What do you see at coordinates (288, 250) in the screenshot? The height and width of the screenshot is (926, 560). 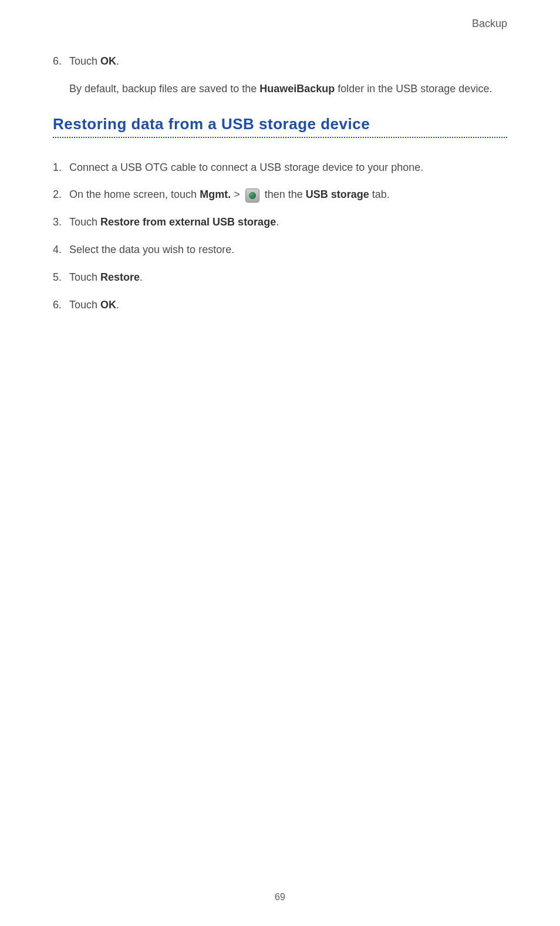 I see `step-text: Select the data you wish to restore.` at bounding box center [288, 250].